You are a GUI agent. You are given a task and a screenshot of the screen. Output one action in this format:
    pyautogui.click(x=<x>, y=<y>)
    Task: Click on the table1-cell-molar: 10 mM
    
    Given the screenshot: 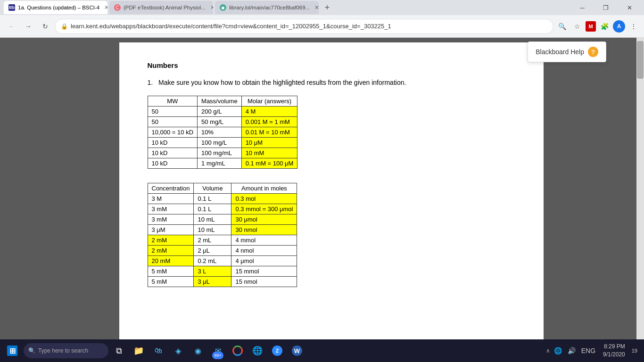 What is the action you would take?
    pyautogui.click(x=270, y=153)
    